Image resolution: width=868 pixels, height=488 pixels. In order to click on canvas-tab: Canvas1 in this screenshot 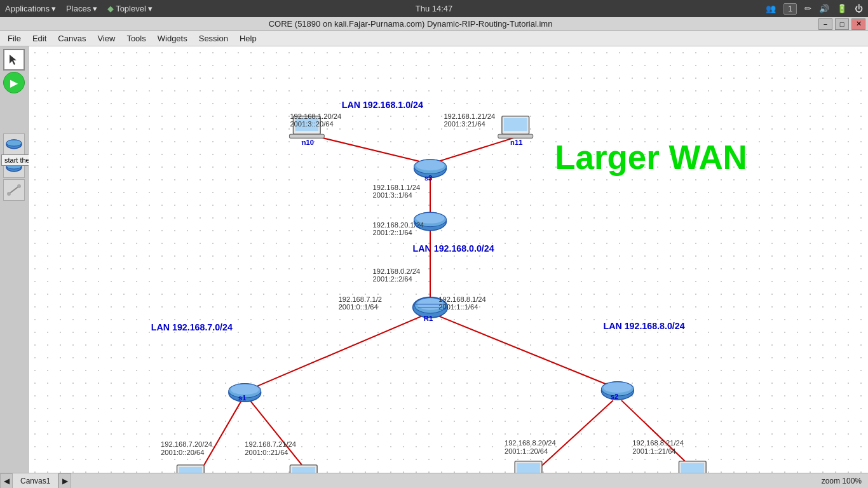, I will do `click(36, 480)`.